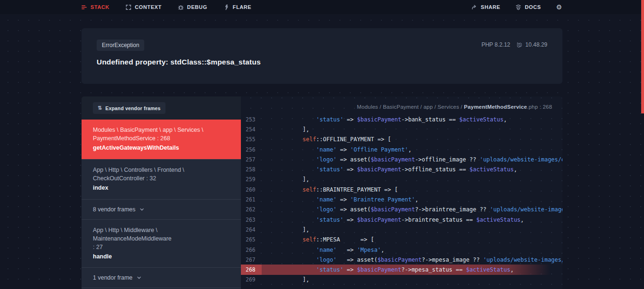 This screenshot has width=644, height=289. I want to click on frame-path: Modules \ BasicPayment \ app \ Services …, so click(161, 134).